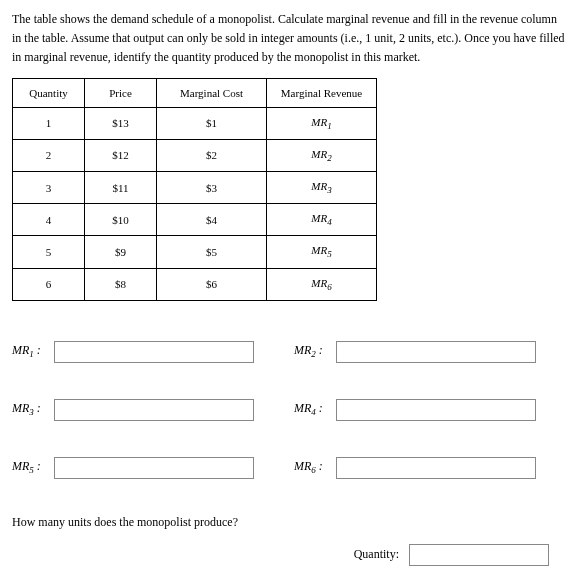 The height and width of the screenshot is (566, 581). What do you see at coordinates (121, 155) in the screenshot?
I see `cell-price: $12` at bounding box center [121, 155].